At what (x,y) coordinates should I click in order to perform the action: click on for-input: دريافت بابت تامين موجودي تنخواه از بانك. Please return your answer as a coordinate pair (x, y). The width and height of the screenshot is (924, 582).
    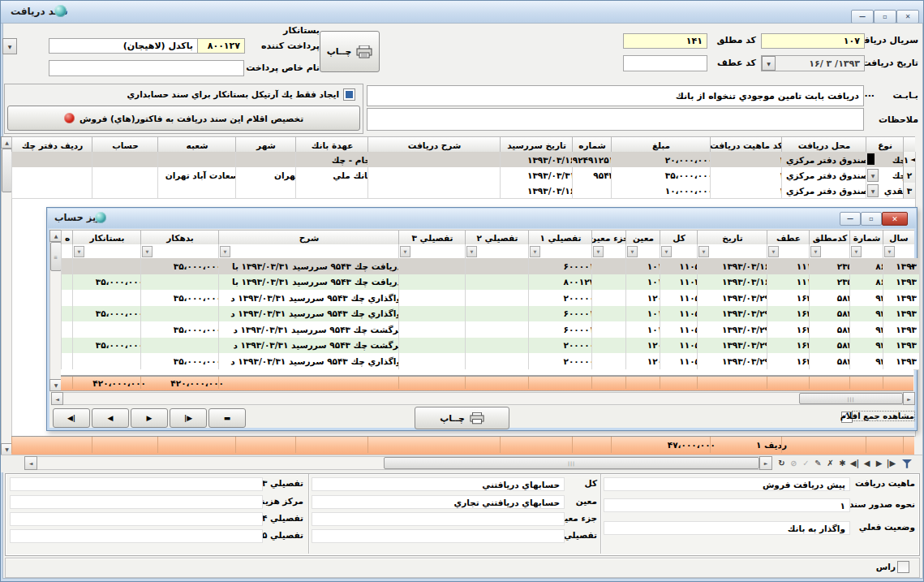
    Looking at the image, I should click on (615, 96).